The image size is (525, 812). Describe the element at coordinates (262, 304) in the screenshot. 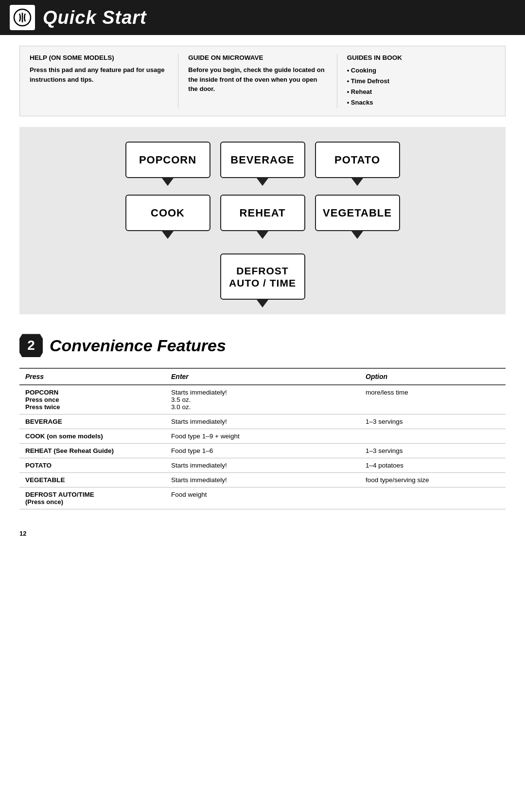

I see `defrost-arrow` at that location.